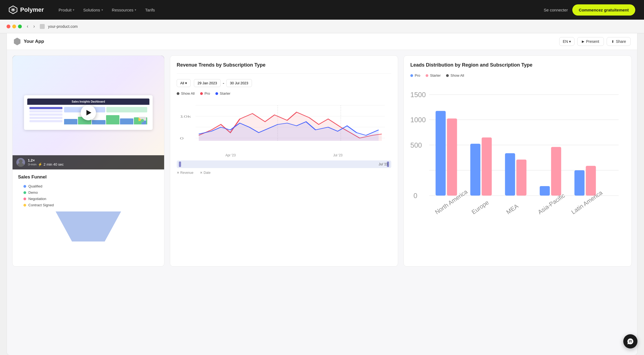 This screenshot has width=644, height=355. Describe the element at coordinates (619, 41) in the screenshot. I see `share-button: ⬆ Share` at that location.